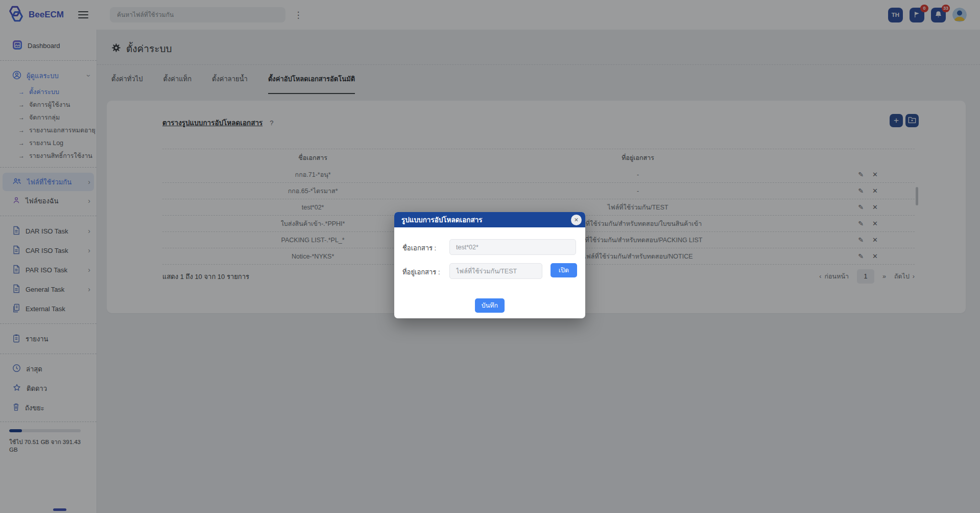  Describe the element at coordinates (496, 271) in the screenshot. I see `doc-location-input` at that location.